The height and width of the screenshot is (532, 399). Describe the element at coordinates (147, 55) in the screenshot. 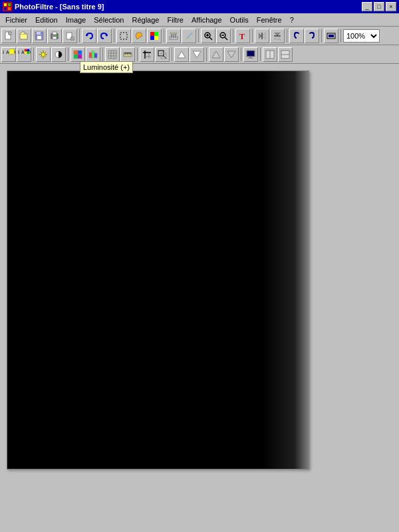

I see `crop-button` at that location.